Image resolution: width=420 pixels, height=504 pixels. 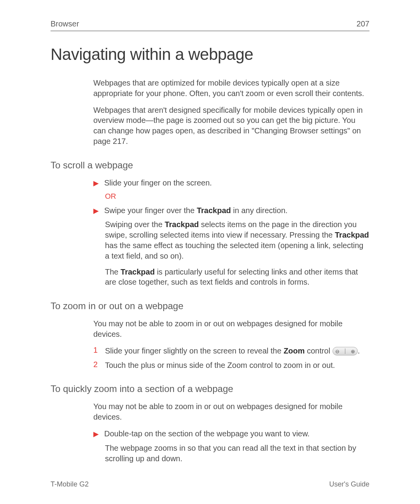 What do you see at coordinates (231, 88) in the screenshot?
I see `intro-paragraph-1: Webpages that are optimized for mobile d…` at bounding box center [231, 88].